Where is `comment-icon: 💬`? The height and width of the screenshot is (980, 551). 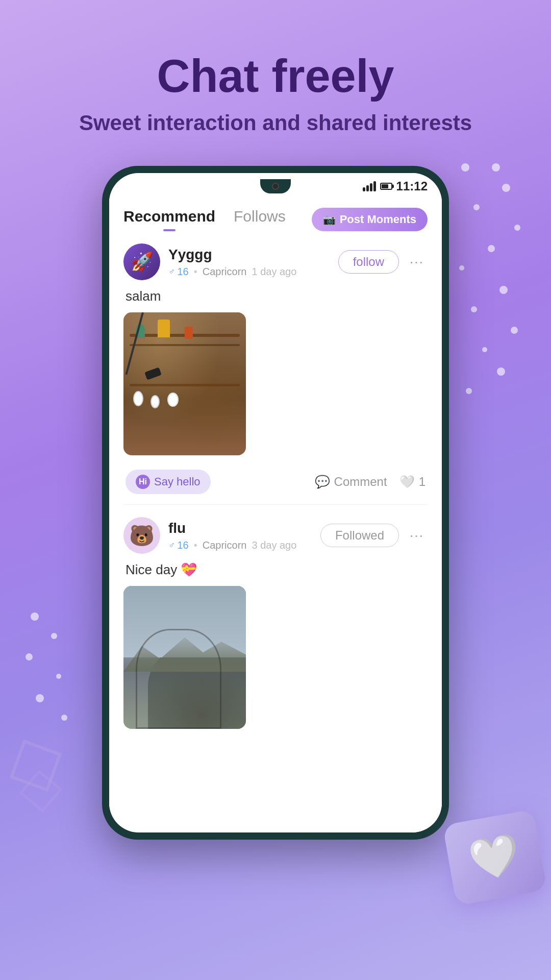
comment-icon: 💬 is located at coordinates (322, 482).